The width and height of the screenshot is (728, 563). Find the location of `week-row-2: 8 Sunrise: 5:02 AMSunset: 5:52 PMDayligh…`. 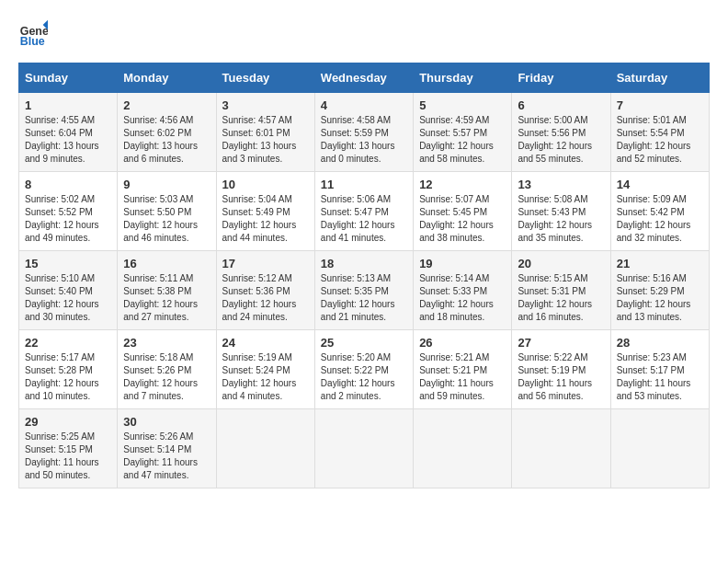

week-row-2: 8 Sunrise: 5:02 AMSunset: 5:52 PMDayligh… is located at coordinates (364, 212).